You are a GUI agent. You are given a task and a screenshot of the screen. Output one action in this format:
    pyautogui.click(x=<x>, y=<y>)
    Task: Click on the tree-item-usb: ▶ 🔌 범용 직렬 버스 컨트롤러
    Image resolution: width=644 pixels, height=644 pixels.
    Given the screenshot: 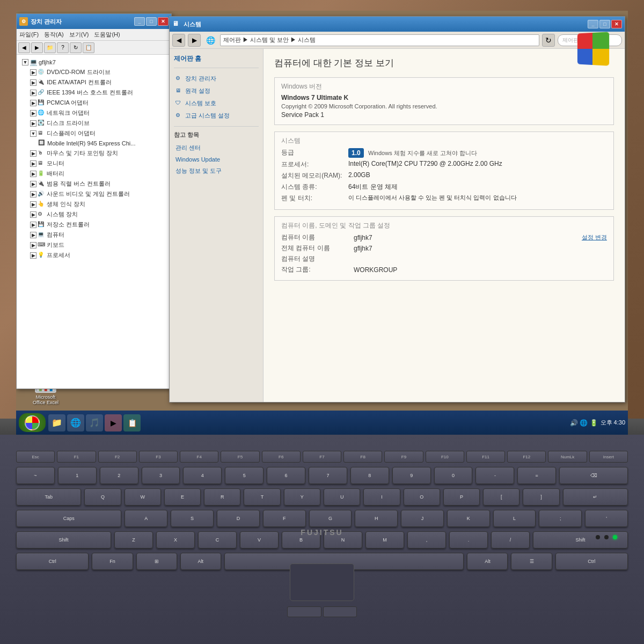 What is the action you would take?
    pyautogui.click(x=94, y=184)
    